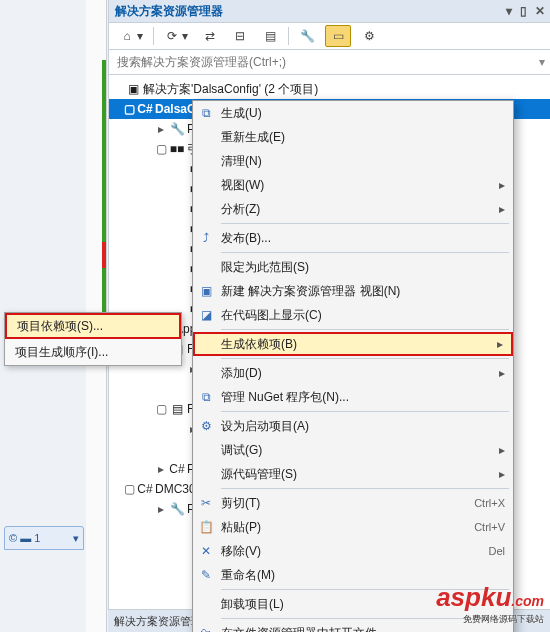  What do you see at coordinates (93, 326) in the screenshot?
I see `project-dependencies-item: 项目依赖项(S)...` at bounding box center [93, 326].